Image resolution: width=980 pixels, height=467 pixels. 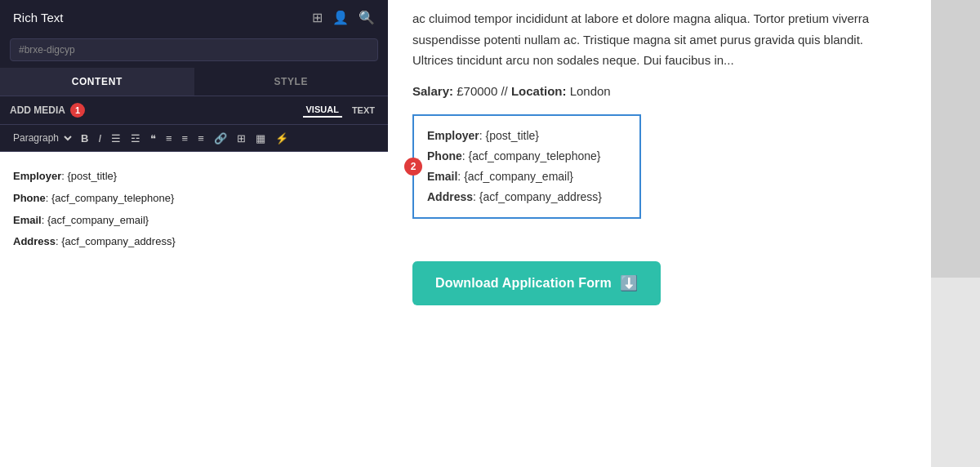 I want to click on add-media-button: ADD MEDIA 1, so click(x=47, y=110).